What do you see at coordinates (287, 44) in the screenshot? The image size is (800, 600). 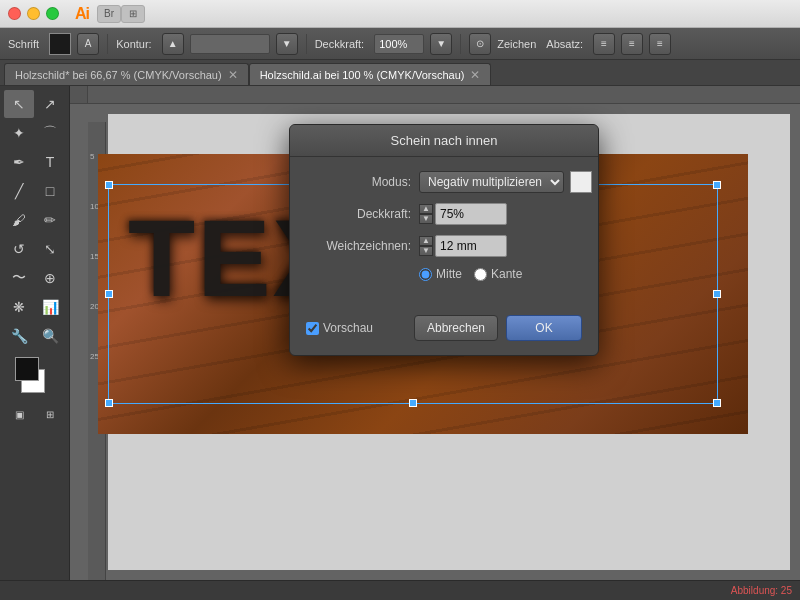 I see `kontur-picker-btn: ▼` at bounding box center [287, 44].